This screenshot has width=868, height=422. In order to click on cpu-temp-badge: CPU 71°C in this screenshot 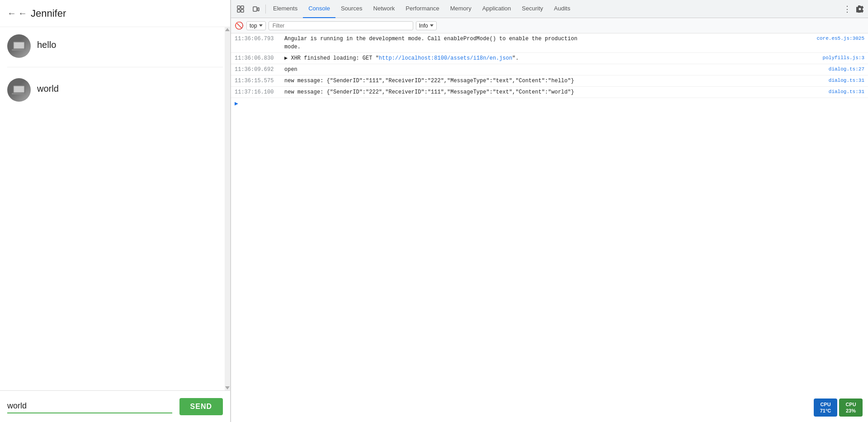, I will do `click(826, 408)`.